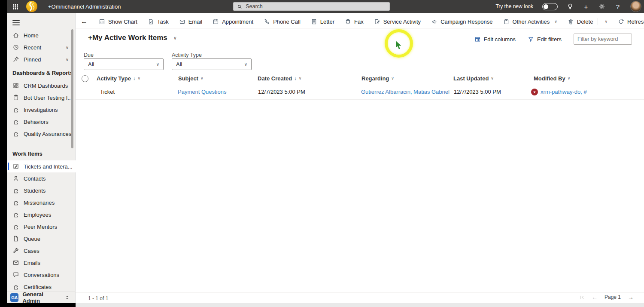  What do you see at coordinates (3, 154) in the screenshot?
I see `letterbox-strip` at bounding box center [3, 154].